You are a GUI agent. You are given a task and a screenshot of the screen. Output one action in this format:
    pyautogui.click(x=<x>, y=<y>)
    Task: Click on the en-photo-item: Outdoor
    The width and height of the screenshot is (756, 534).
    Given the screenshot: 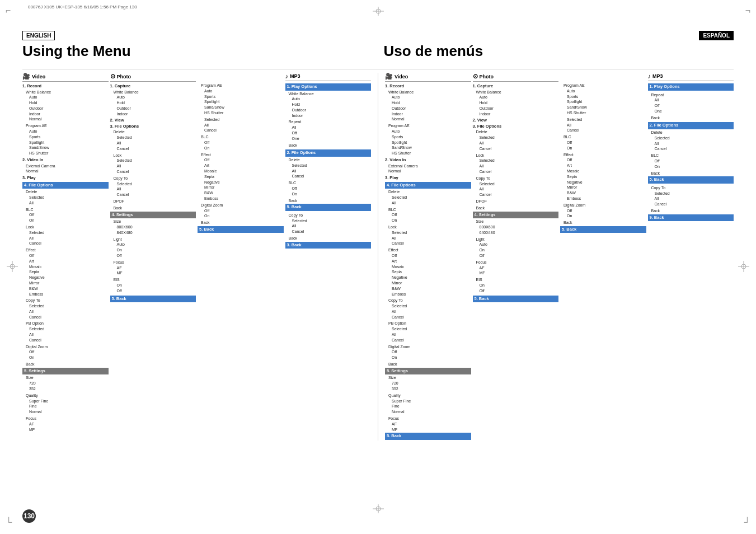 What is the action you would take?
    pyautogui.click(x=153, y=109)
    